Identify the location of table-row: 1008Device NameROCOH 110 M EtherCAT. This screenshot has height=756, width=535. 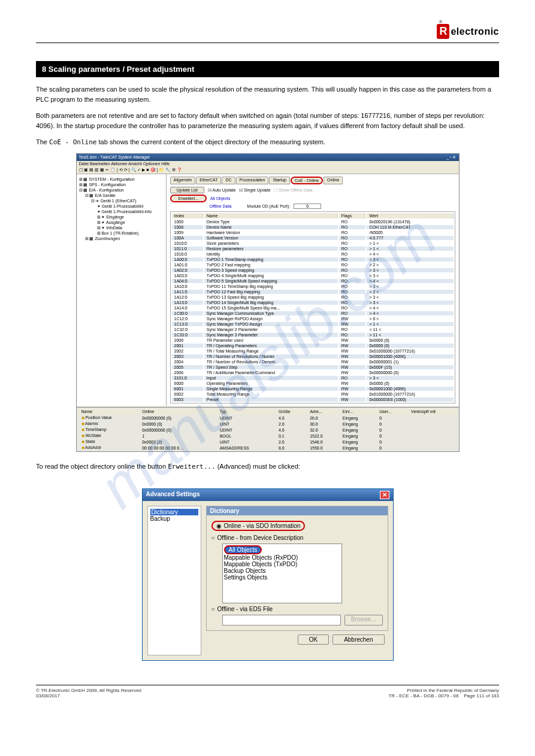
(313, 227).